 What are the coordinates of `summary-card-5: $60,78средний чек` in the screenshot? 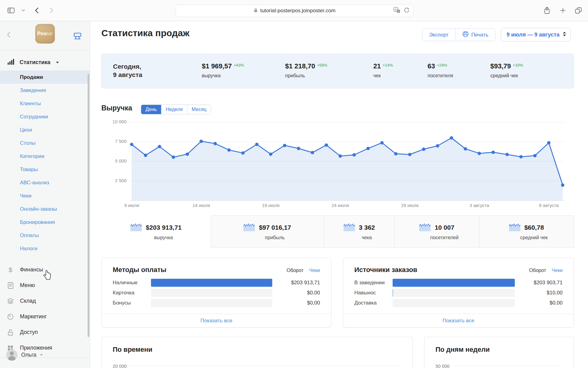 It's located at (526, 232).